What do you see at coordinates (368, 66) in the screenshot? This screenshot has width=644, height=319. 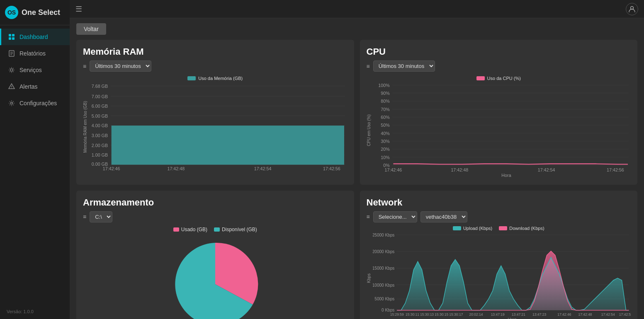 I see `cpu-menu-icon: ≡` at bounding box center [368, 66].